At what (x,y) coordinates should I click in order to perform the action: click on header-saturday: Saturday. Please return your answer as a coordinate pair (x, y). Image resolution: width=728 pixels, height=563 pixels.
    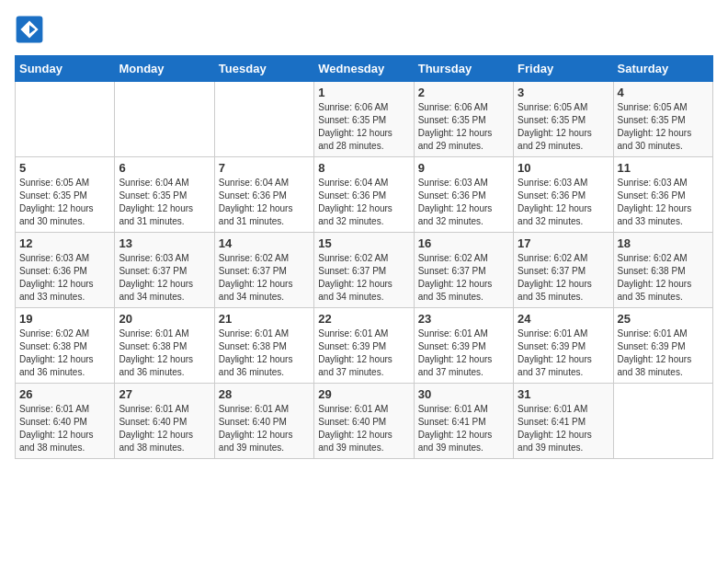
    Looking at the image, I should click on (663, 69).